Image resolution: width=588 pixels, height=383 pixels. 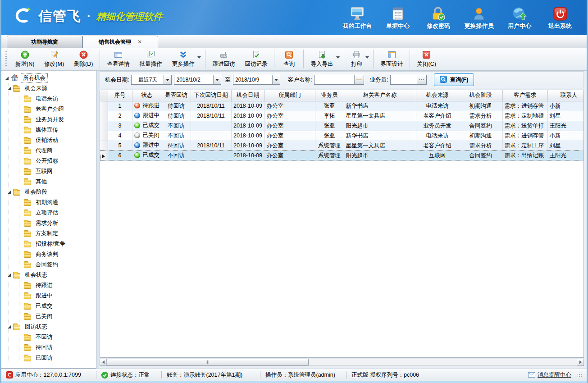 I want to click on tree-leaf-item: 不回访, so click(x=44, y=337).